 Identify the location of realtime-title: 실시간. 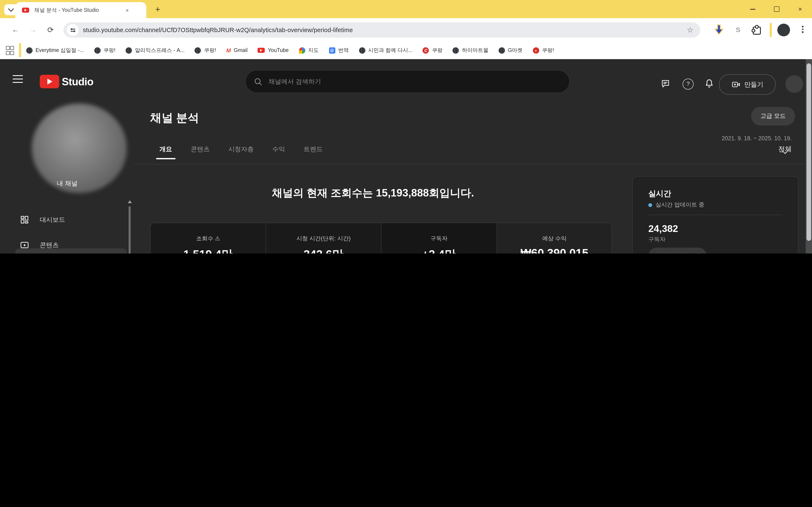
(718, 193).